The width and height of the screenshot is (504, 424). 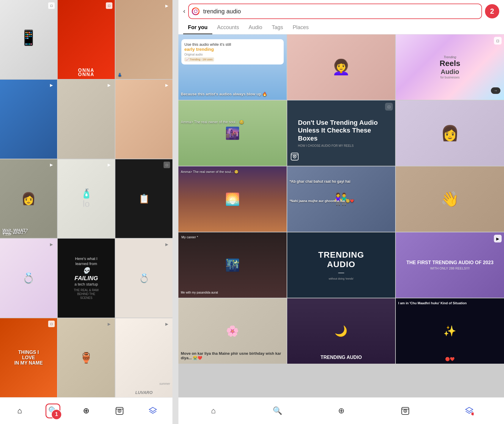 What do you see at coordinates (199, 59) in the screenshot?
I see `trending-badge: 📈 Trending · 1M uses` at bounding box center [199, 59].